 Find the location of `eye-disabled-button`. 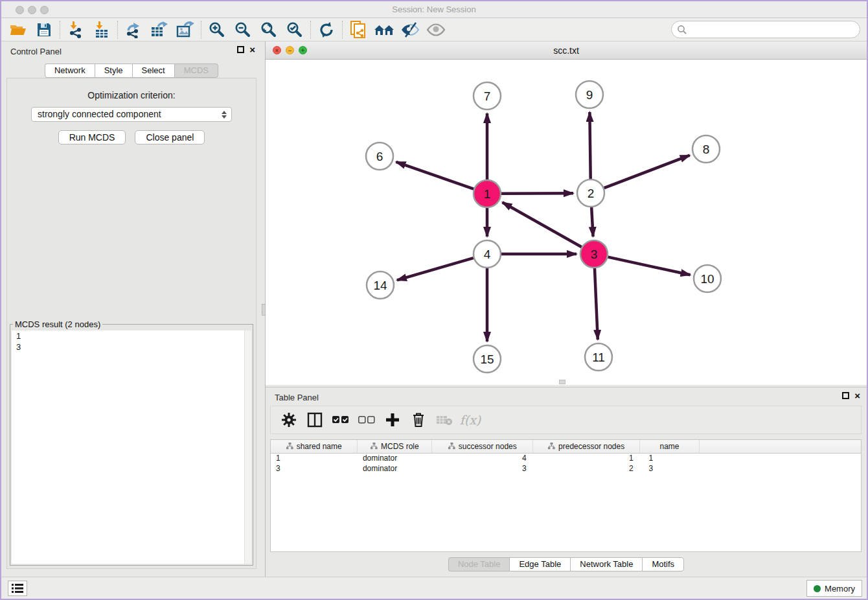

eye-disabled-button is located at coordinates (436, 30).